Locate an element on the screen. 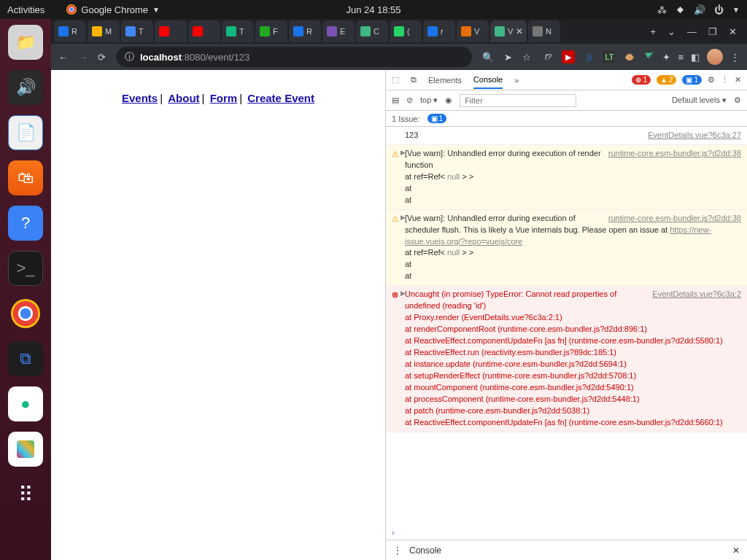 Image resolution: width=747 pixels, height=560 pixels. console-prompt: › is located at coordinates (566, 532).